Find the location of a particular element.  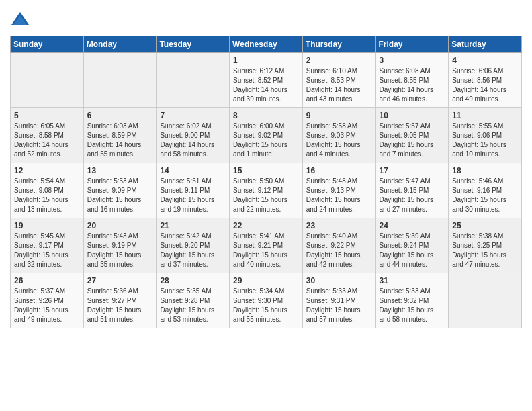

day-info: Sunrise: 5:41 AM Sunset: 9:21 PM Dayligh… is located at coordinates (266, 250).